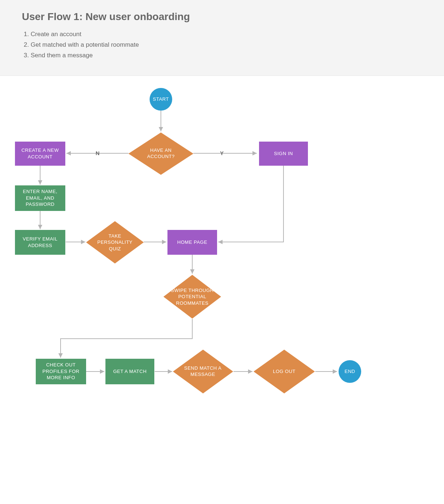 The width and height of the screenshot is (444, 504). Describe the element at coordinates (283, 154) in the screenshot. I see `sign-in-label: SIGN IN` at that location.